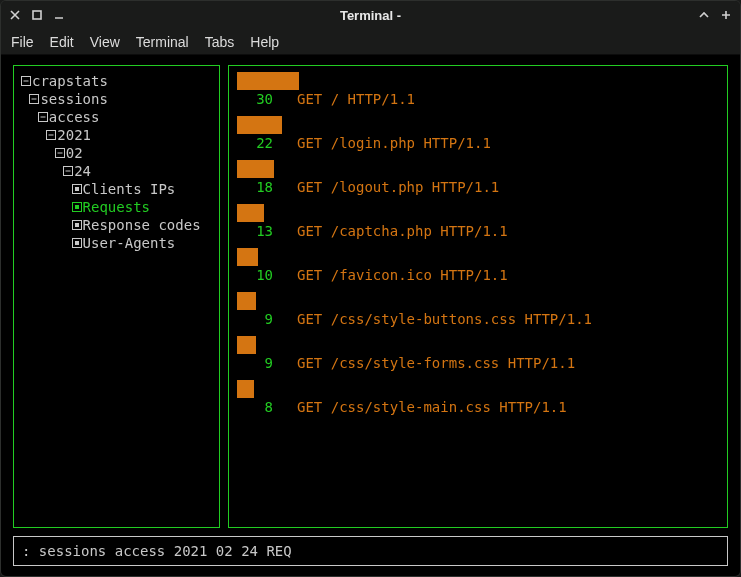 This screenshot has width=741, height=577. What do you see at coordinates (370, 42) in the screenshot?
I see `menubar: FileEditViewTerminalTabsHelp` at bounding box center [370, 42].